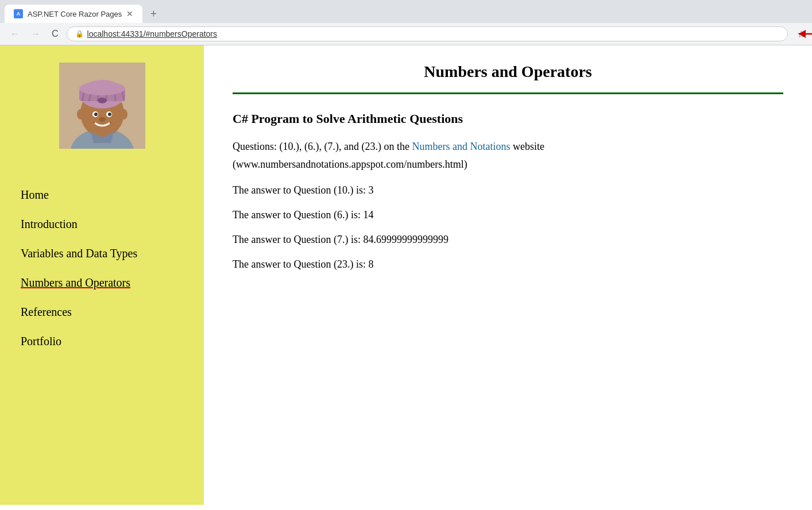  What do you see at coordinates (102, 107) in the screenshot?
I see `avatar-container` at bounding box center [102, 107].